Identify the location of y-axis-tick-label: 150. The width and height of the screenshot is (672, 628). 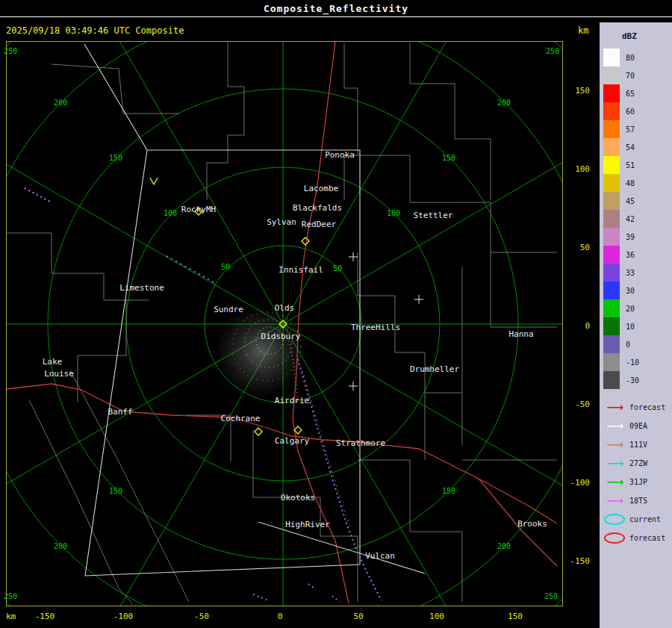
(576, 91).